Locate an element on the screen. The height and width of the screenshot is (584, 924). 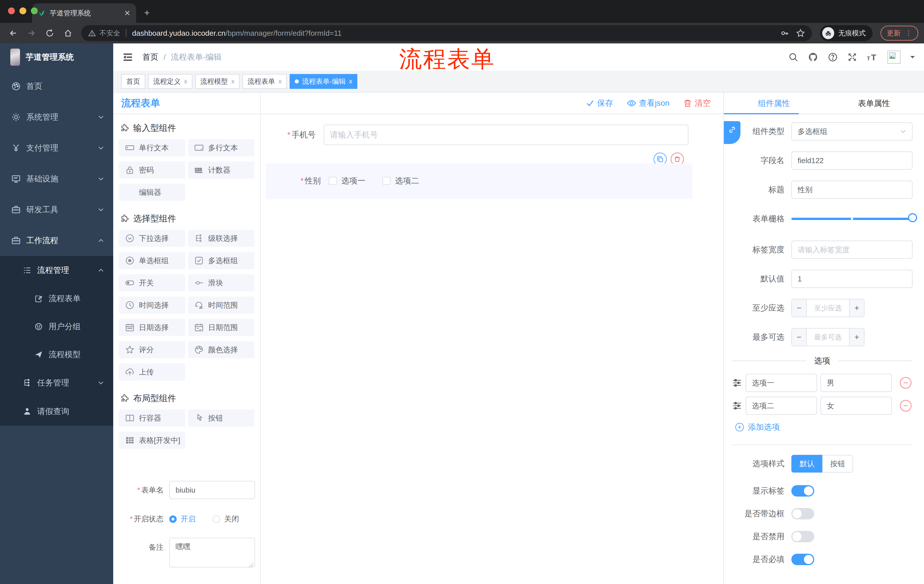
palette-item-rate: 评分 is located at coordinates (152, 350).